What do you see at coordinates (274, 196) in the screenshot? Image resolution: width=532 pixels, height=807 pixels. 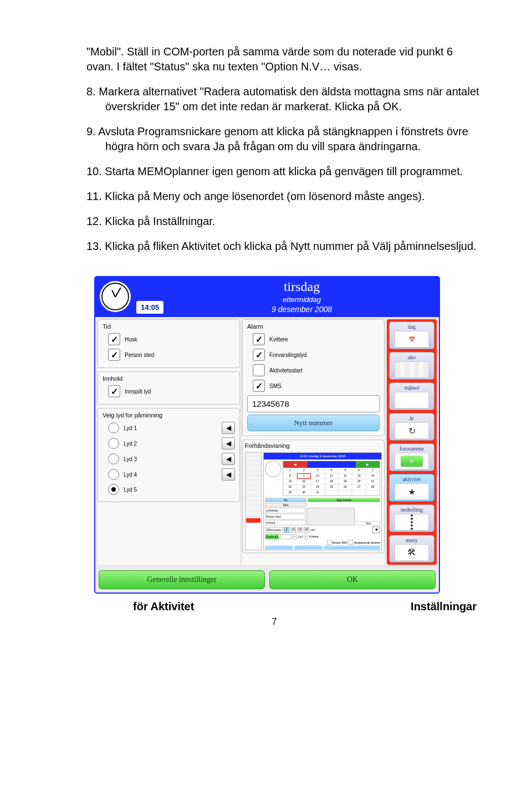 I see `paragraph-11: 11. Klicka på Meny och ange lösenordet (…` at bounding box center [274, 196].